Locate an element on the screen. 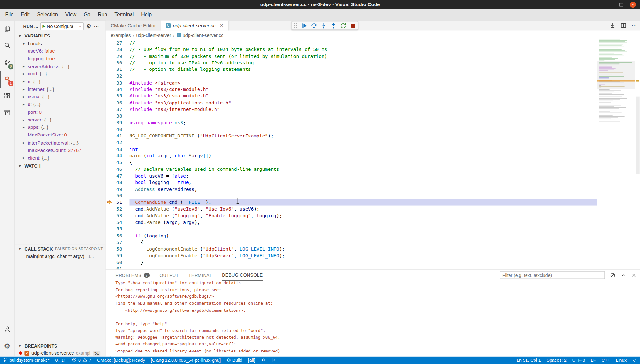 The image size is (640, 364). activitybar-account is located at coordinates (7, 330).